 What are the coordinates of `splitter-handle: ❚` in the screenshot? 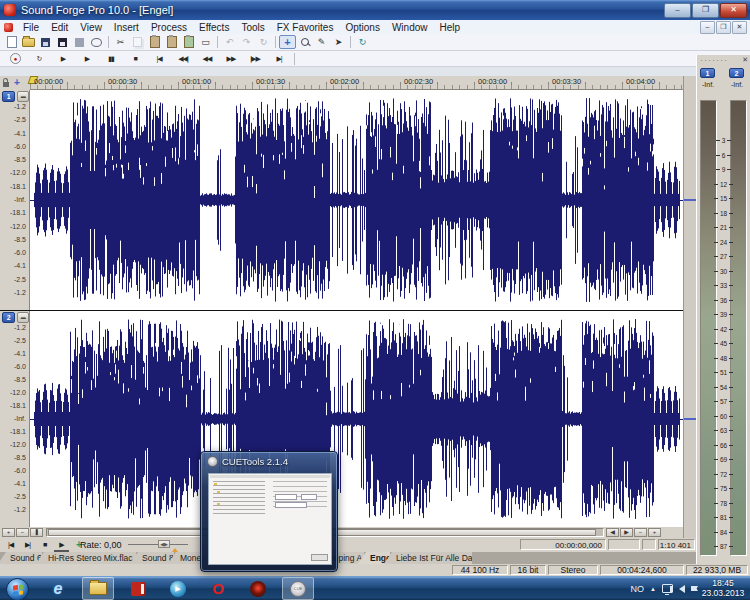 It's located at (36, 532).